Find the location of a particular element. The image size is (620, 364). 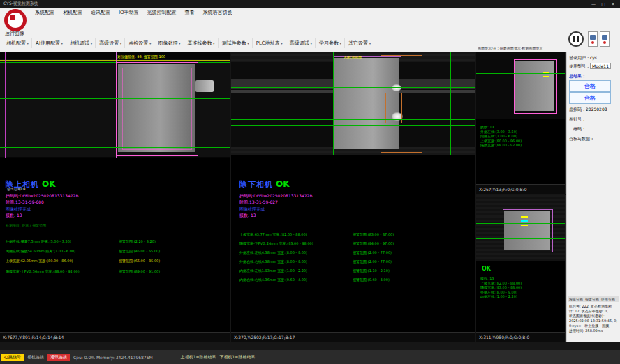

model-select: Mode11 is located at coordinates (600, 66).